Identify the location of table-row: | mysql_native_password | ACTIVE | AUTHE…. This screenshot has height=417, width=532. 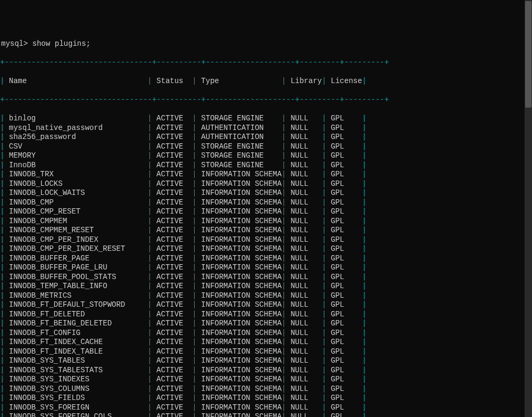
(266, 128).